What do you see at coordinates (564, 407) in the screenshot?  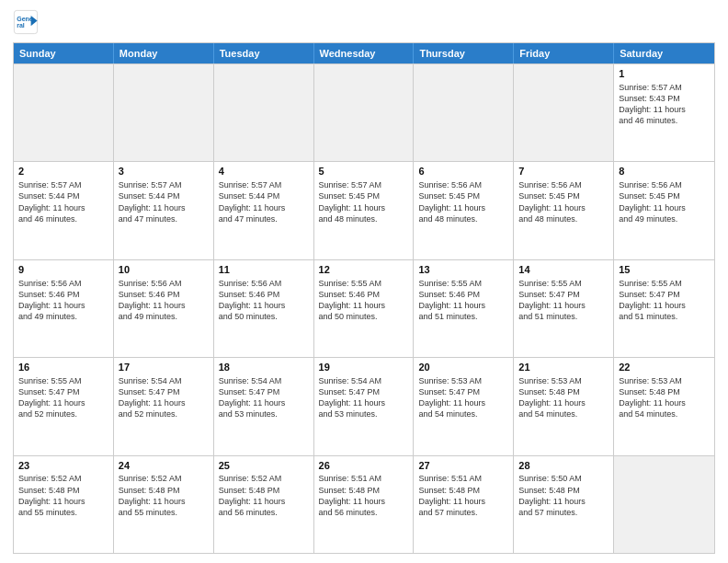 I see `cal-cell: 21Sunrise: 5:53 AM Sunset: 5:48 PM Dayli…` at bounding box center [564, 407].